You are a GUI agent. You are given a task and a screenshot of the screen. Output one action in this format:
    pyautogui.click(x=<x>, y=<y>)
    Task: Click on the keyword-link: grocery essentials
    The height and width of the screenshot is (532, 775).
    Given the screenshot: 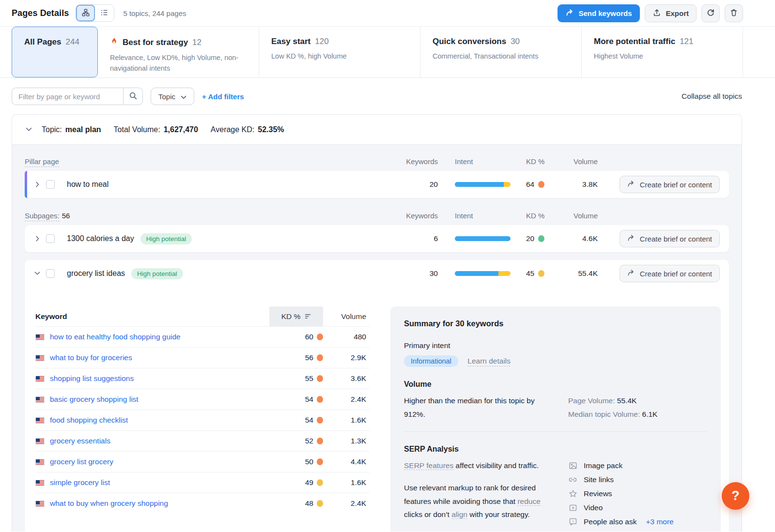 What is the action you would take?
    pyautogui.click(x=80, y=441)
    